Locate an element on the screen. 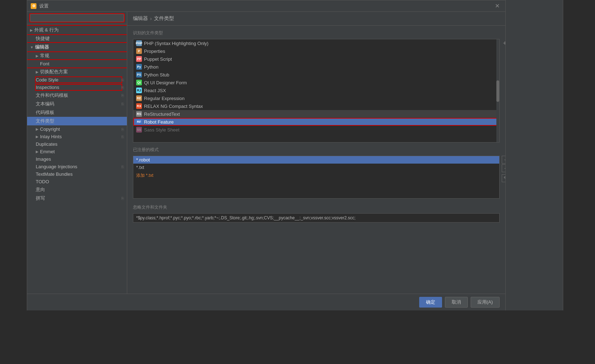  pattern-txt: *.txt is located at coordinates (316, 167).